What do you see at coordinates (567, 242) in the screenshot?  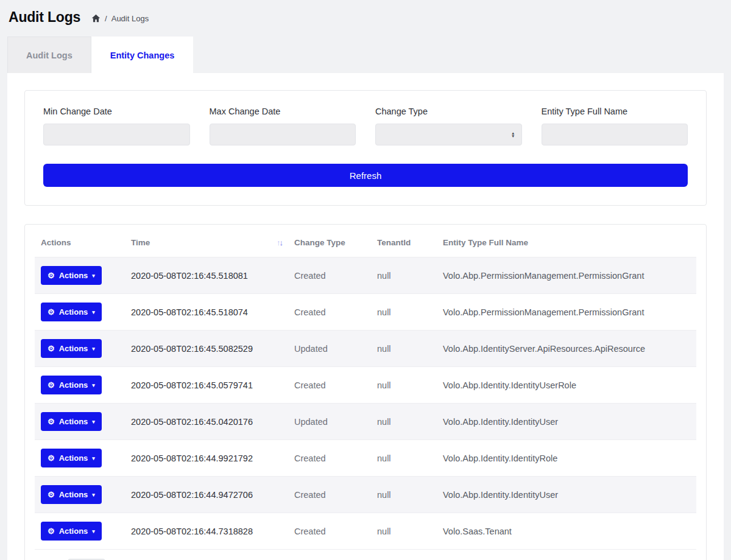 I see `col-entity-type-full-name: Entity Type Full Name` at bounding box center [567, 242].